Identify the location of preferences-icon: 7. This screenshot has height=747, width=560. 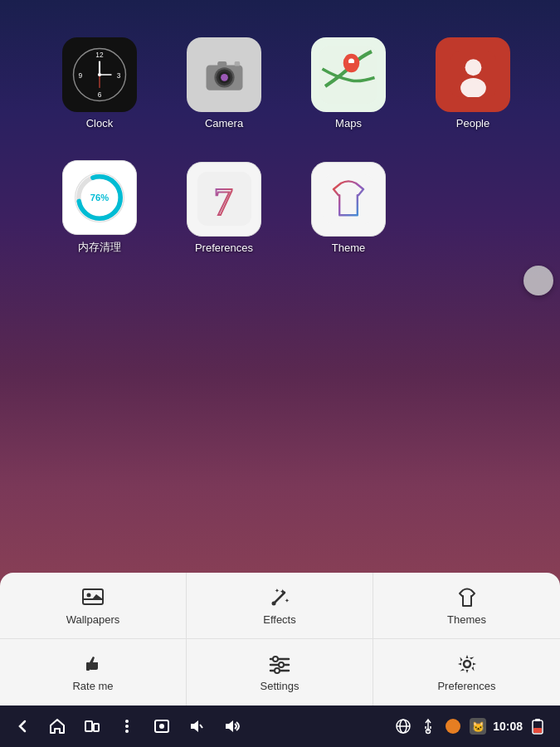
(224, 199).